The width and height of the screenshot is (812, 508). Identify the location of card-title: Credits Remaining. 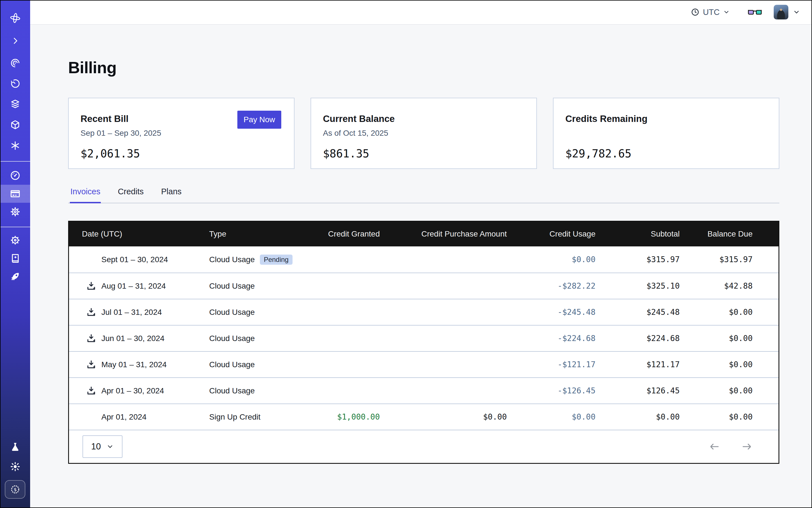
(666, 119).